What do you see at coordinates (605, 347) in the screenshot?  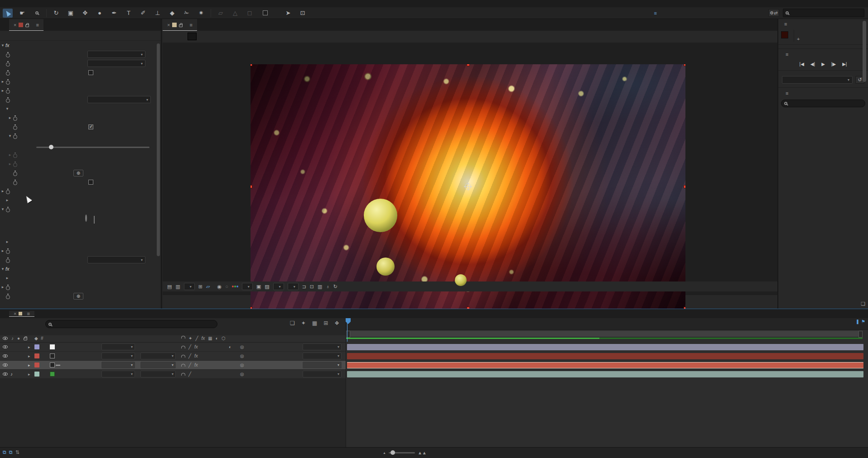 I see `layer-bar-adjustment` at bounding box center [605, 347].